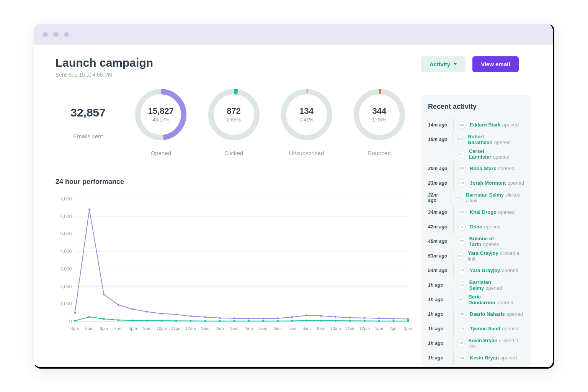  I want to click on avatar: JM, so click(462, 183).